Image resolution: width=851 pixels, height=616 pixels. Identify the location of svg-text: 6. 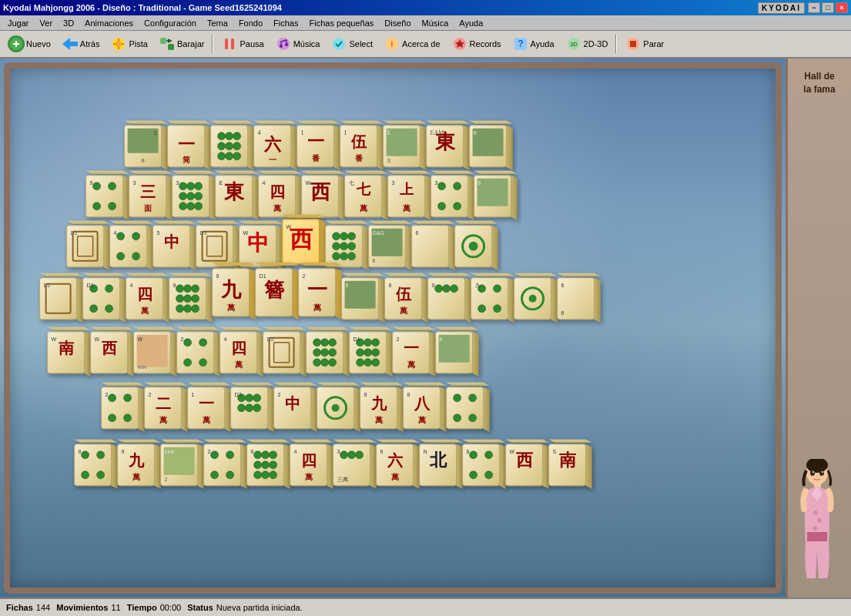
(382, 451).